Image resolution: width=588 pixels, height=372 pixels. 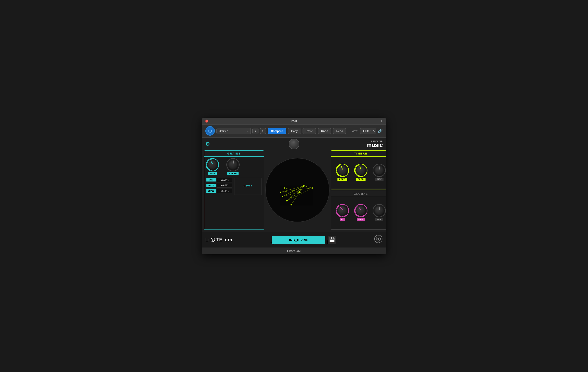 What do you see at coordinates (378, 239) in the screenshot?
I see `brand-icon` at bounding box center [378, 239].